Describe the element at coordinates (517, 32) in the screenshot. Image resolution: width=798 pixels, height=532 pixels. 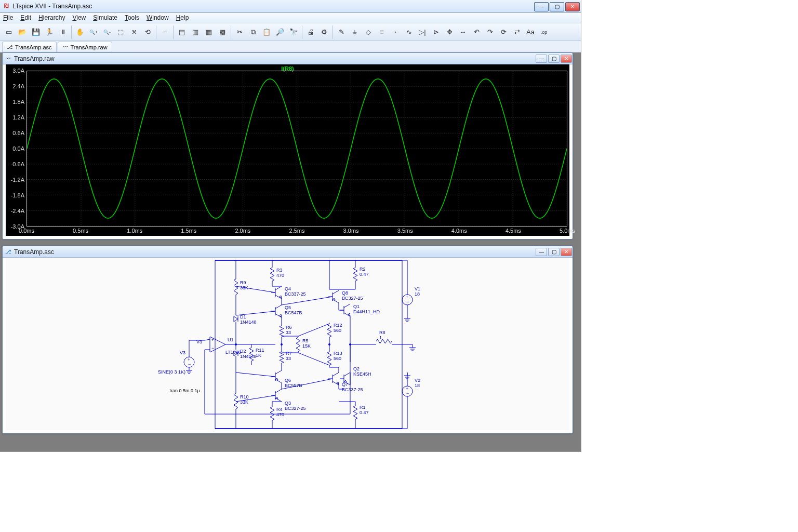
I see `toolbar-mir-button: ⇄` at that location.